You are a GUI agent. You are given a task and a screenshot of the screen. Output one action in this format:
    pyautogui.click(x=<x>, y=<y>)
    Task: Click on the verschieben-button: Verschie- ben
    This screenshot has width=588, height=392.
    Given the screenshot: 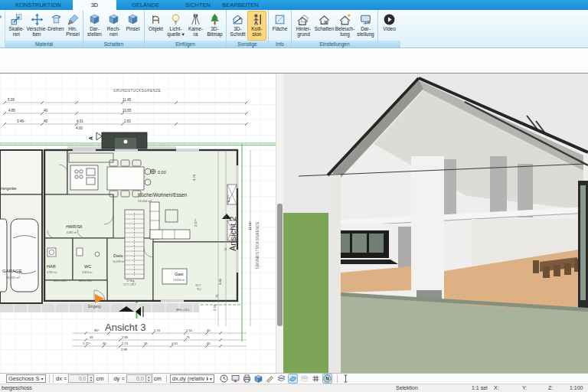 What is the action you would take?
    pyautogui.click(x=37, y=26)
    